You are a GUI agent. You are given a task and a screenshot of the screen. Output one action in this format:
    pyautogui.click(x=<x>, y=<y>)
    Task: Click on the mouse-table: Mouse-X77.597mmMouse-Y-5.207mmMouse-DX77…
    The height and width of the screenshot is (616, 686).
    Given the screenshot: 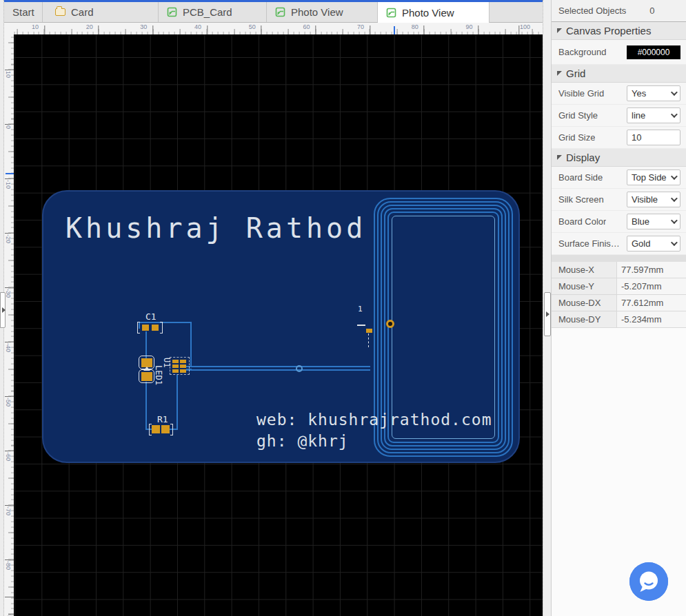 What is the action you would take?
    pyautogui.click(x=619, y=295)
    